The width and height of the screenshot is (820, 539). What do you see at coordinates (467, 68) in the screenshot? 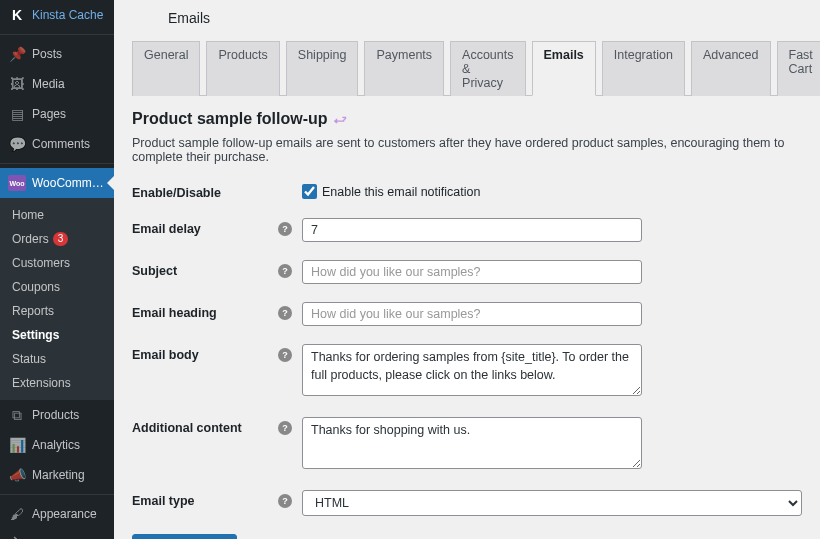
I see `settings-tabs: General Products Shipping Payments Accou…` at bounding box center [467, 68].